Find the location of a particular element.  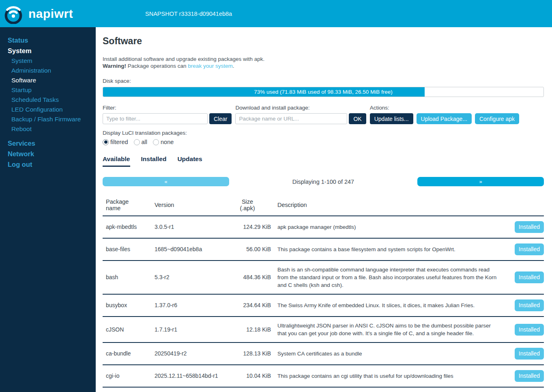

package-description: This package contains a base filesystem … is located at coordinates (386, 249).